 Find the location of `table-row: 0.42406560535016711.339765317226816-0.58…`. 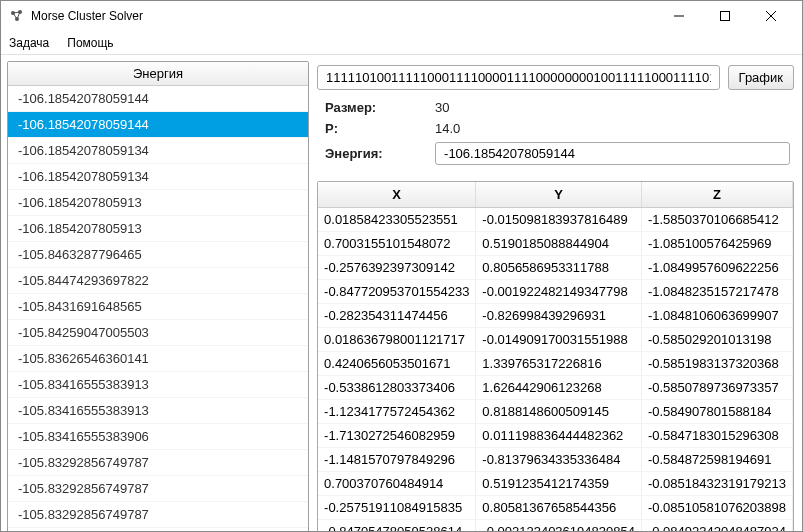

table-row: 0.42406560535016711.339765317226816-0.58… is located at coordinates (555, 364).